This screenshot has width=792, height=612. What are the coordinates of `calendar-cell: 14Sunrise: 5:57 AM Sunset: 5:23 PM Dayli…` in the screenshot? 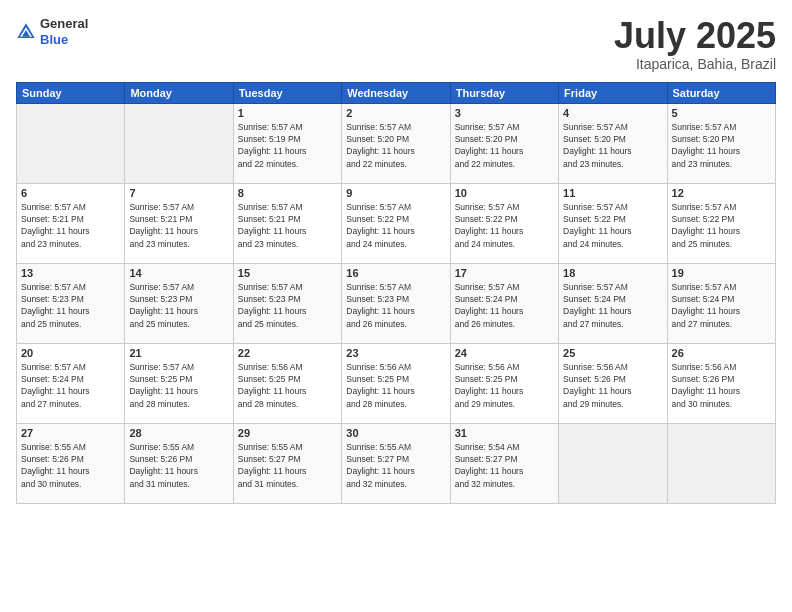 It's located at (179, 303).